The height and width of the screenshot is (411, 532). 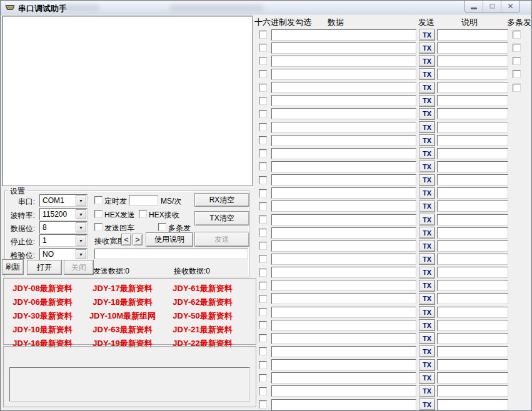 What do you see at coordinates (266, 7) in the screenshot?
I see `title-bar: 串口调试助手 ✕` at bounding box center [266, 7].